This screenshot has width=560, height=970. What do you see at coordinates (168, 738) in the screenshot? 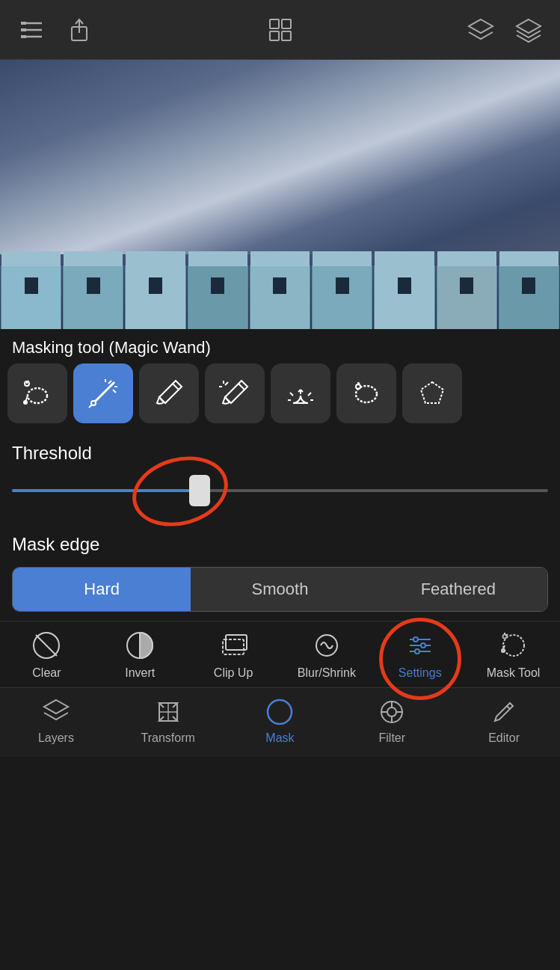
I see `nav-transform-label: Transform` at bounding box center [168, 738].